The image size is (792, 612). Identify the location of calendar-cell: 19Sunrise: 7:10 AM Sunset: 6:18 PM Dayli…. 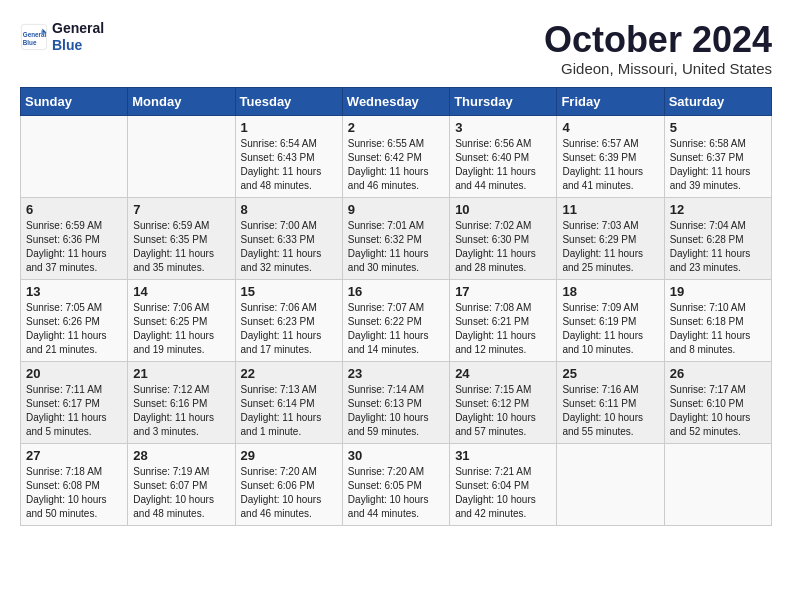
(718, 320).